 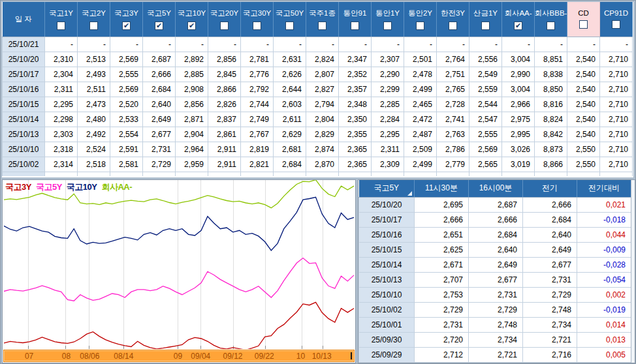 What do you see at coordinates (495, 235) in the screenshot?
I see `detail-row: 25/10/162,6512,6842,6400,044` at bounding box center [495, 235].